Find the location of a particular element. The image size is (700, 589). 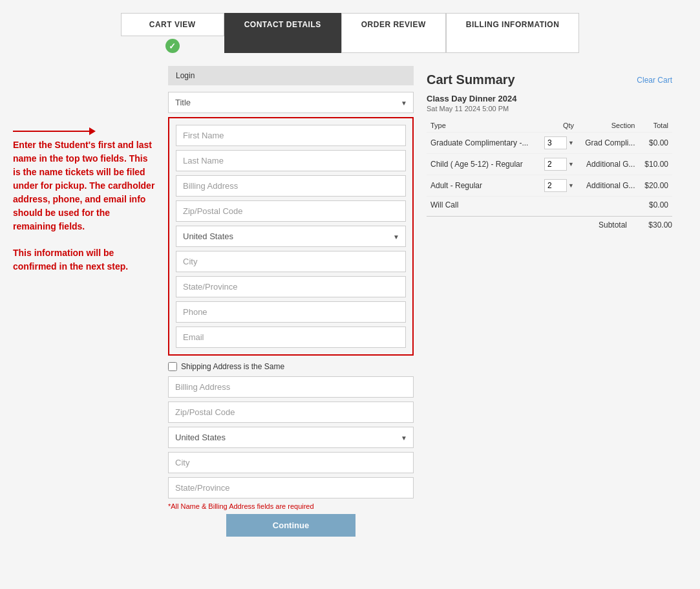

event-date: Sat May 11 2024 5:00 PM is located at coordinates (549, 109).